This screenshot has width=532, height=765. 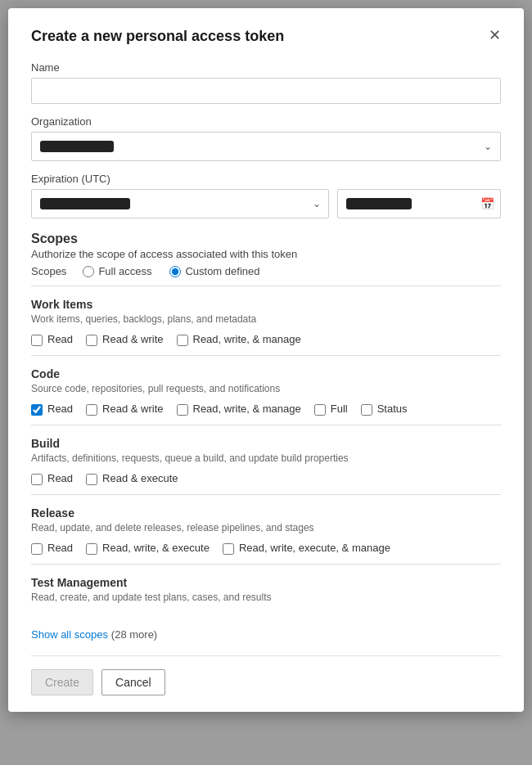 What do you see at coordinates (92, 479) in the screenshot?
I see `scope-checkbox-build_re` at bounding box center [92, 479].